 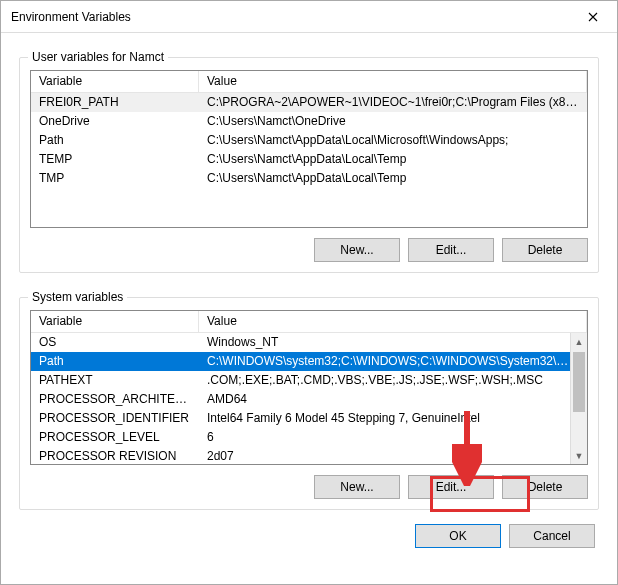 What do you see at coordinates (115, 456) in the screenshot?
I see `cell-variable: PROCESSOR REVISION` at bounding box center [115, 456].